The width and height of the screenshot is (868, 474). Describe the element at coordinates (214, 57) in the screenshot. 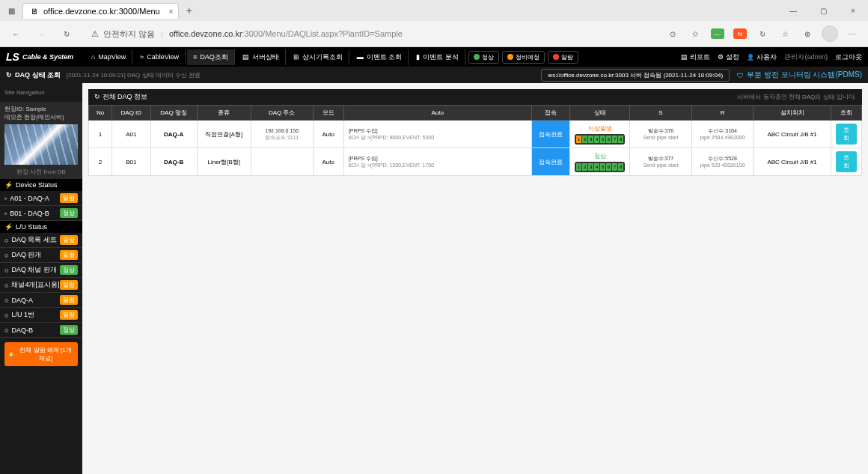

I see `menu-label: DAQ조회` at that location.